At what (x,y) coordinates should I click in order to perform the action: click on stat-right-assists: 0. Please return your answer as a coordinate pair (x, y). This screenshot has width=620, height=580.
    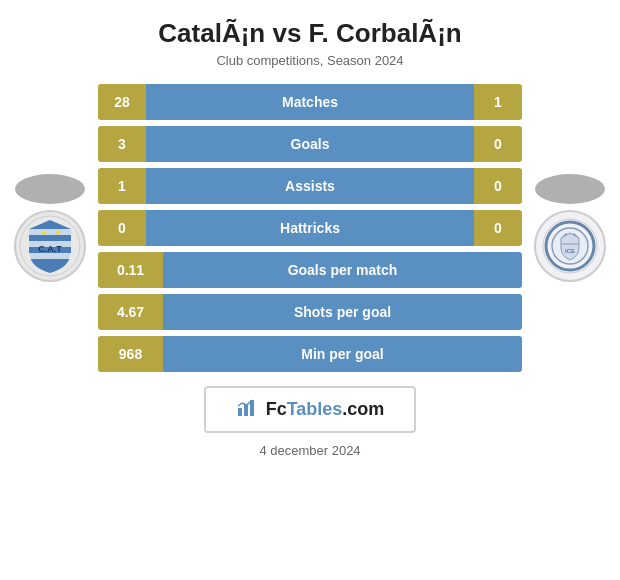
    Looking at the image, I should click on (498, 186).